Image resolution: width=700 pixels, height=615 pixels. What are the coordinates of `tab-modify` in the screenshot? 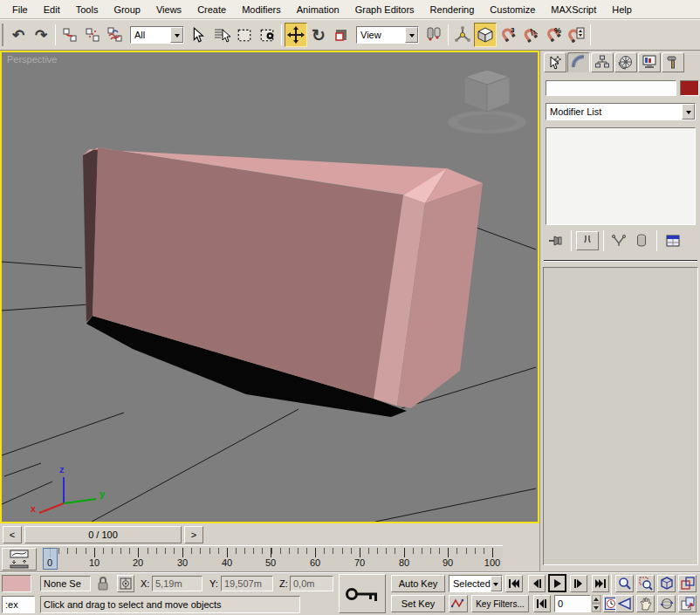 It's located at (579, 63).